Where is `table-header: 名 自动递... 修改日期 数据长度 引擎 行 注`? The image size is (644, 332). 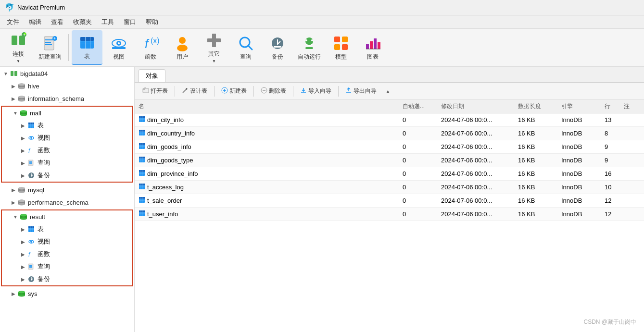
table-header: 名 自动递... 修改日期 数据长度 引擎 行 注 is located at coordinates (390, 107).